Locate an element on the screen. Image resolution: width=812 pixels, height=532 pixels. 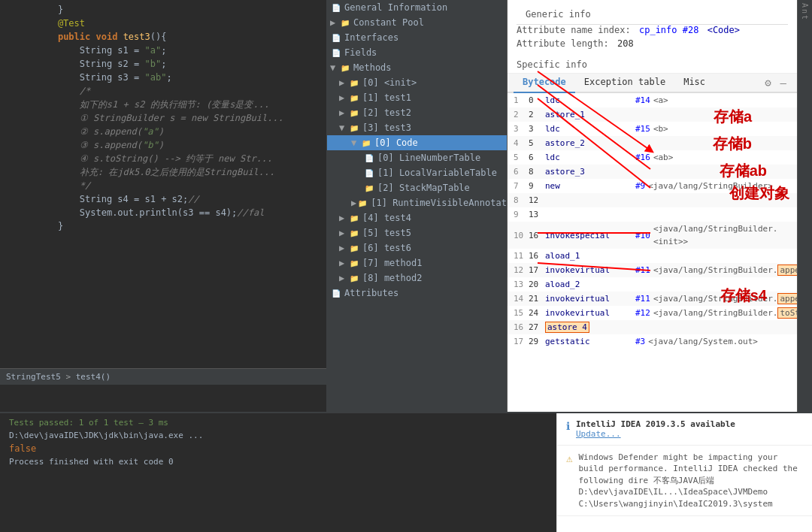
tree-item-interfaces: 📄 Interfaces is located at coordinates (417, 38).